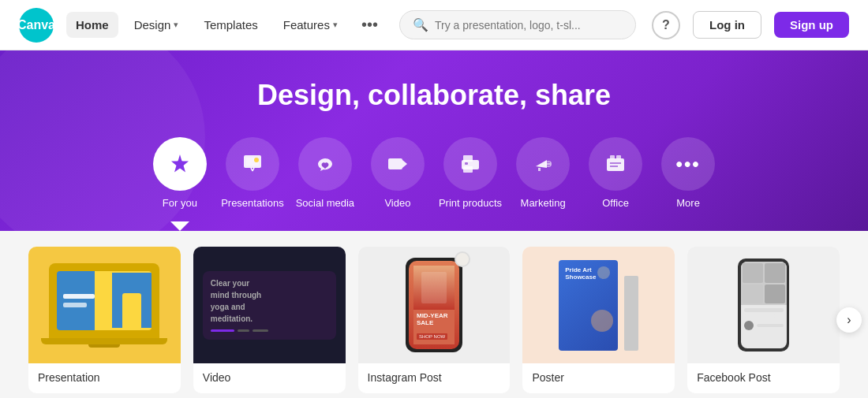 The width and height of the screenshot is (868, 398). Describe the element at coordinates (518, 25) in the screenshot. I see `search-bar: 🔍` at that location.